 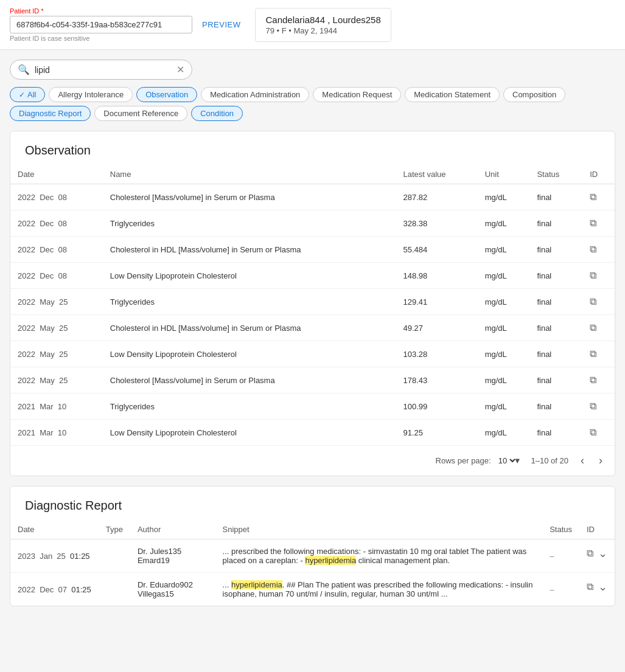 What do you see at coordinates (357, 95) in the screenshot?
I see `filter-chip-medication-request: Medication Request` at bounding box center [357, 95].